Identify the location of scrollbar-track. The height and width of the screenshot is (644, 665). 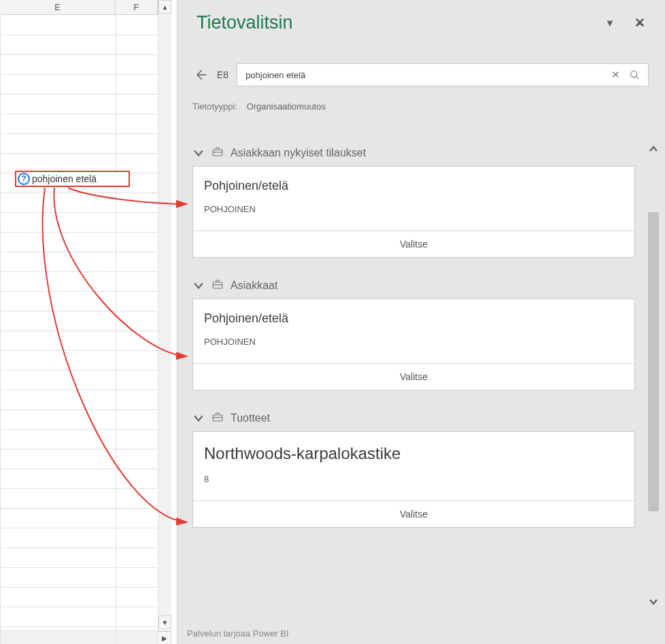
(653, 375).